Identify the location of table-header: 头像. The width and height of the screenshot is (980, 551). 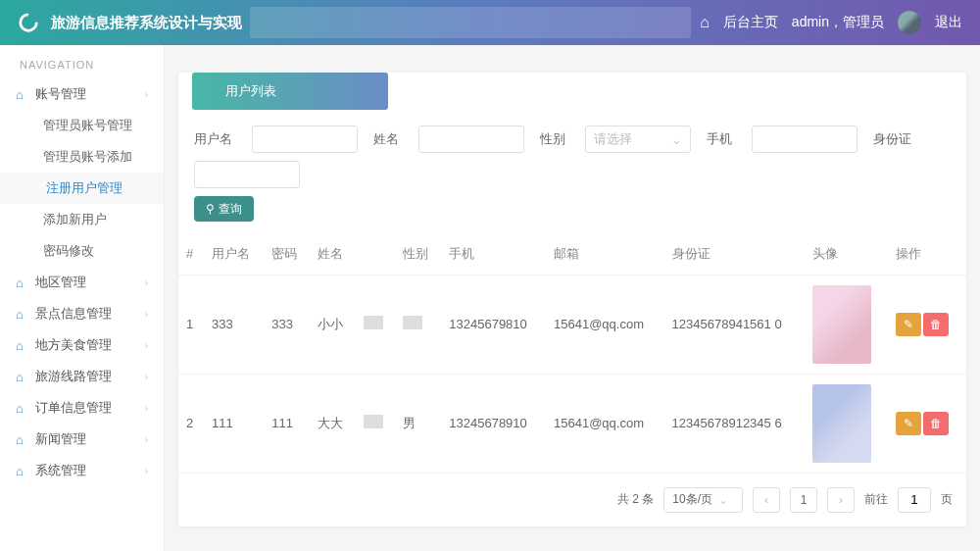
(847, 254).